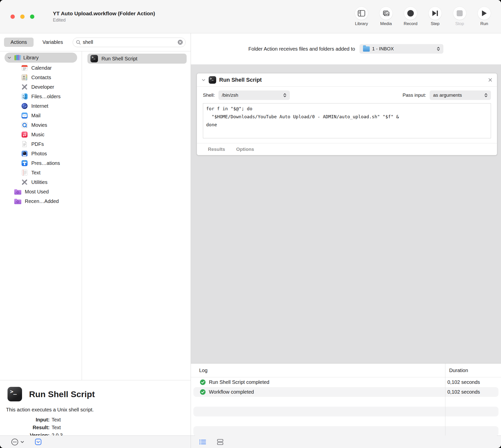 Image resolution: width=501 pixels, height=448 pixels. I want to click on sidebar-item-most-used: Most Used, so click(41, 192).